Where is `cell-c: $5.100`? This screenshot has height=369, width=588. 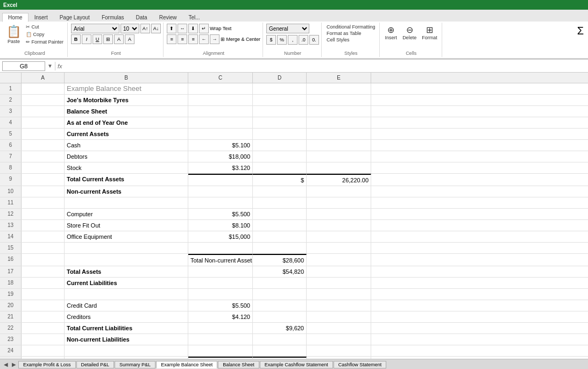
cell-c: $5.100 is located at coordinates (221, 145).